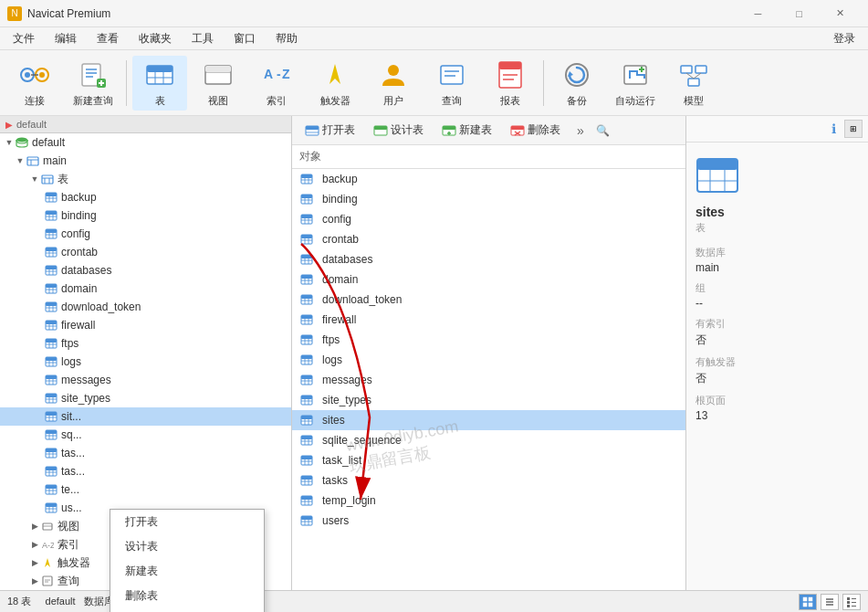 This screenshot has height=612, width=868. What do you see at coordinates (22, 142) in the screenshot?
I see `db-icon` at bounding box center [22, 142].